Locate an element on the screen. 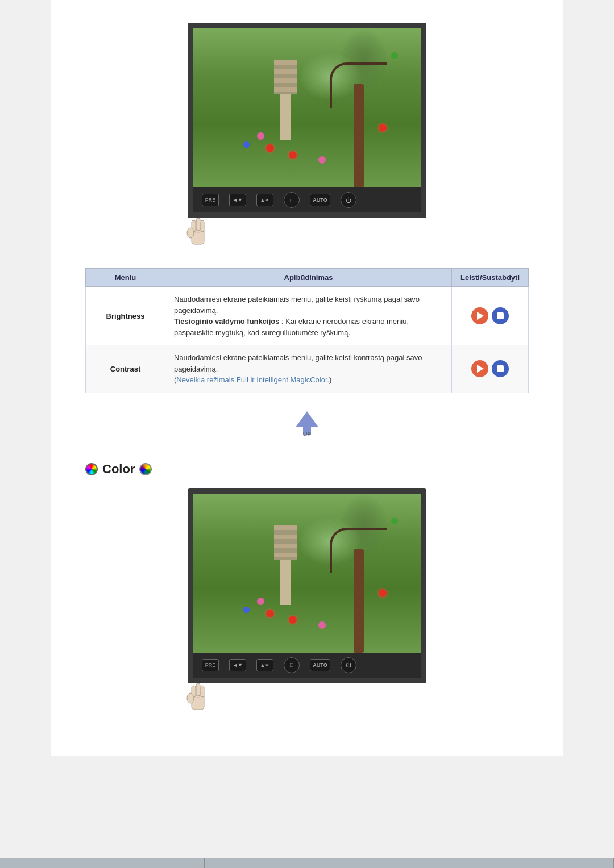 The height and width of the screenshot is (868, 614). up-label: UP is located at coordinates (307, 434).